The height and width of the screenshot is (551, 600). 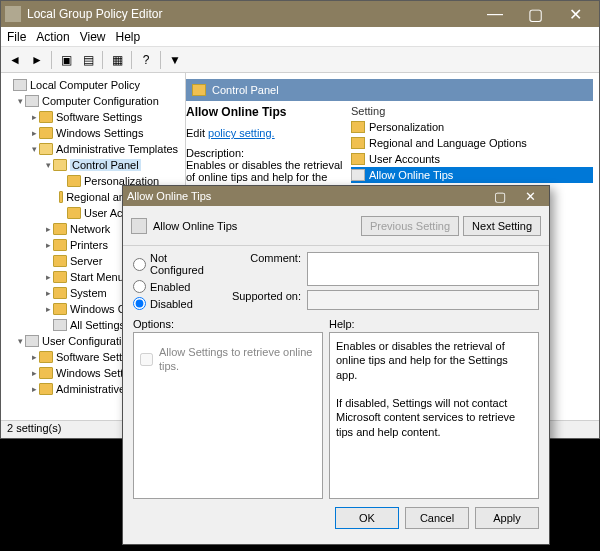 I want to click on help-button: ?, so click(x=146, y=60).